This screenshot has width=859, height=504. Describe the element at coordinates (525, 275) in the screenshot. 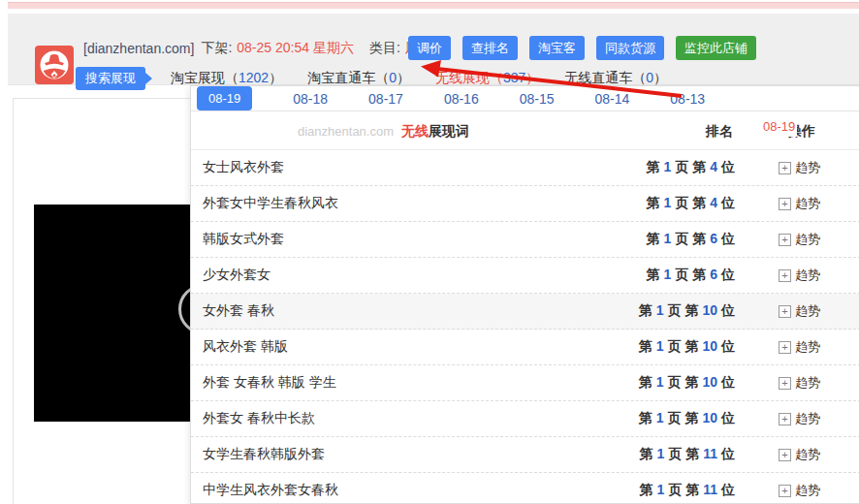

I see `table-row: 少女外套女 第1页 第6位 +趋势` at that location.